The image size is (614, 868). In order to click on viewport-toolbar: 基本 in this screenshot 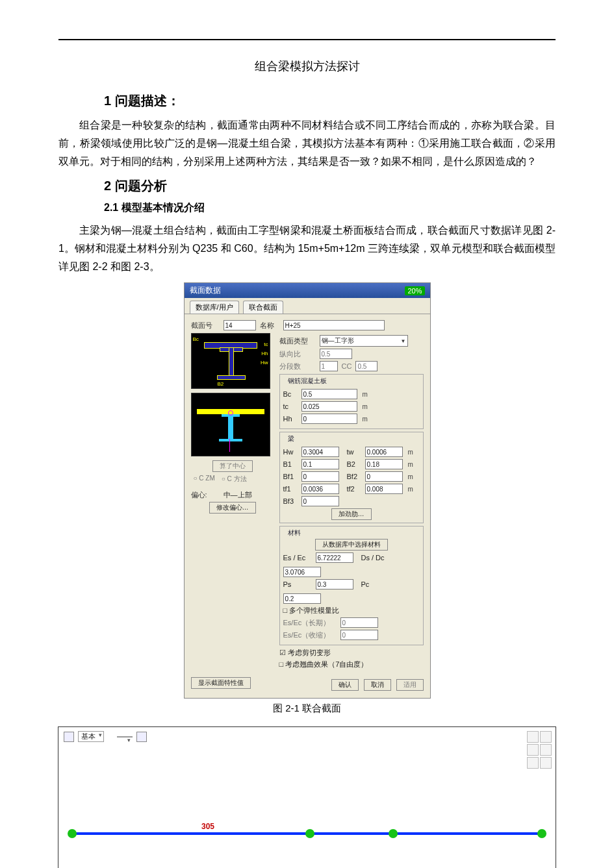, I will do `click(105, 736)`.